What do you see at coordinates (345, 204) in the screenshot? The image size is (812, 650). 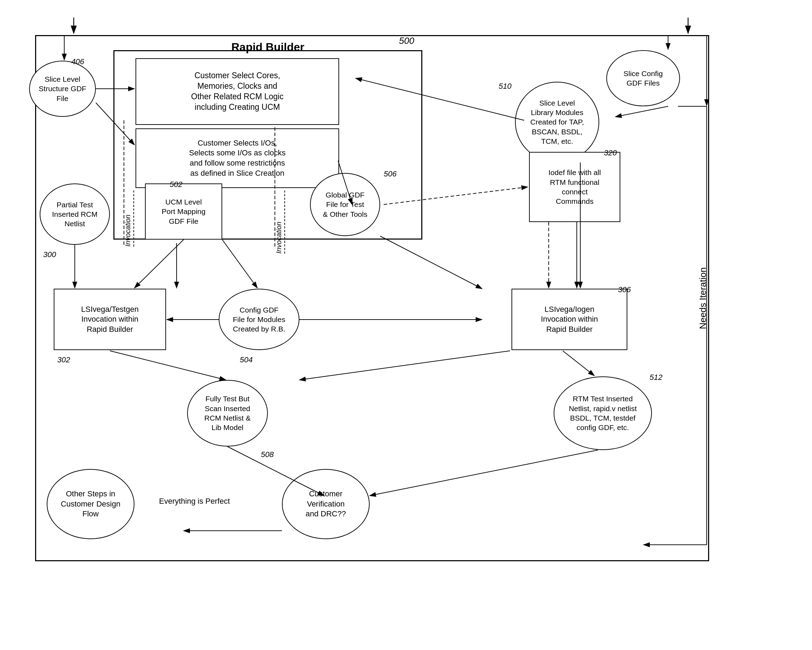 I see `global-gdf-ellipse: Global GDF File for Test & Other Tools` at bounding box center [345, 204].